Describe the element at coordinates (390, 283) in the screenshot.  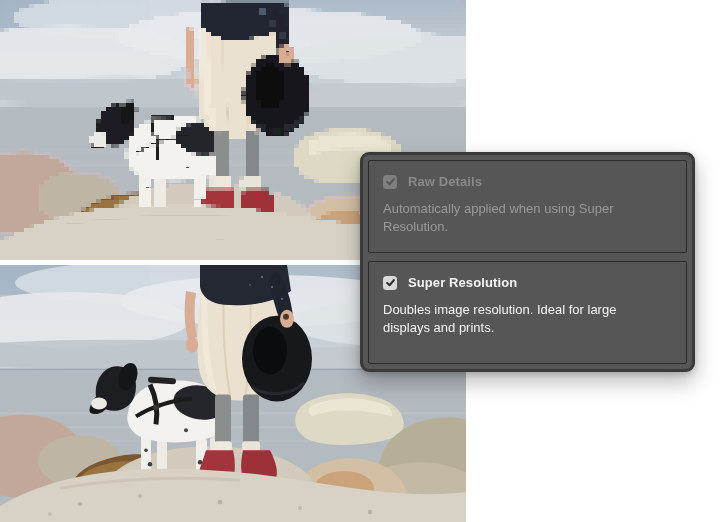
I see `super-resolution-checkbox` at that location.